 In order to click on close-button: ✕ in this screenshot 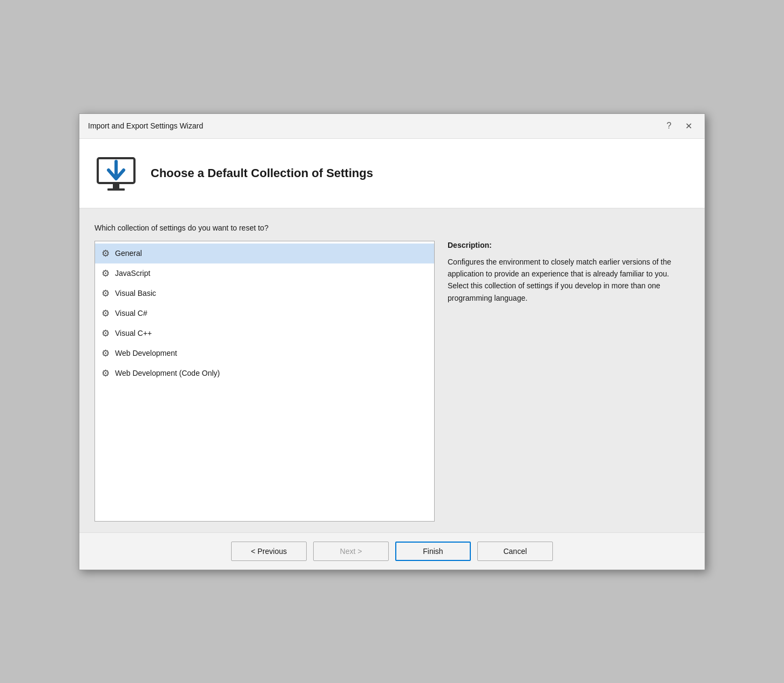, I will do `click(688, 126)`.